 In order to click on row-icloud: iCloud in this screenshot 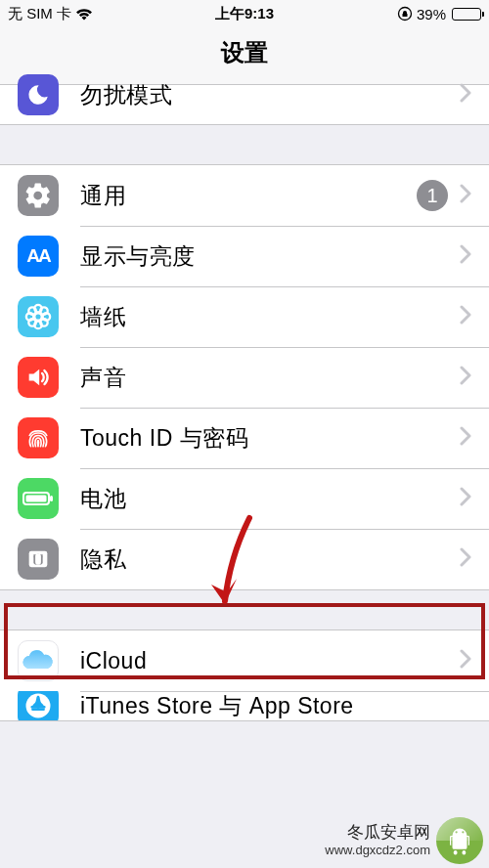, I will do `click(244, 661)`.